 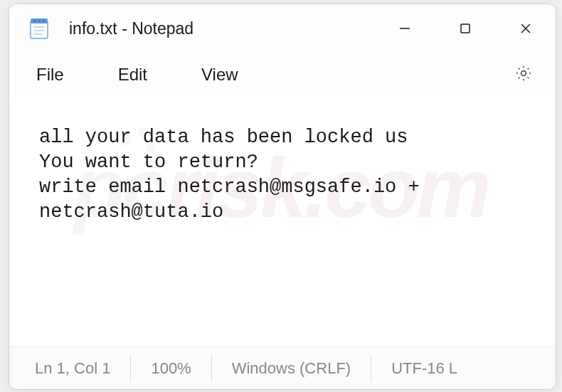 I want to click on status-cursor-position: Ln 1, Col 1, so click(x=70, y=369).